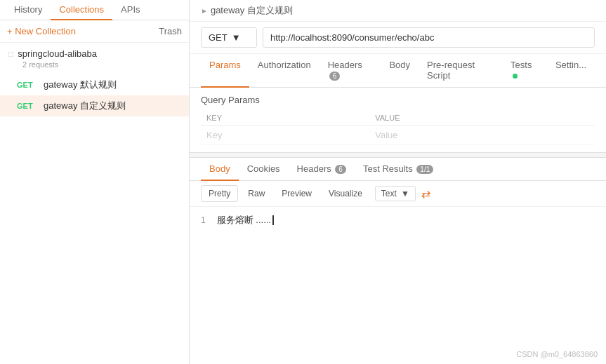 This screenshot has width=606, height=364. Describe the element at coordinates (296, 194) in the screenshot. I see `preview-button: Preview` at that location.